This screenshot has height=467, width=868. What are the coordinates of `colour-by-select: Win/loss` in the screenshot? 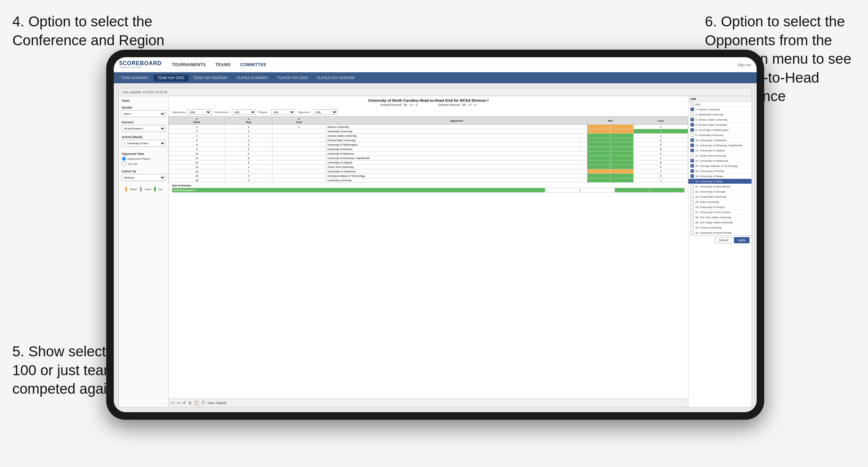 It's located at (144, 177).